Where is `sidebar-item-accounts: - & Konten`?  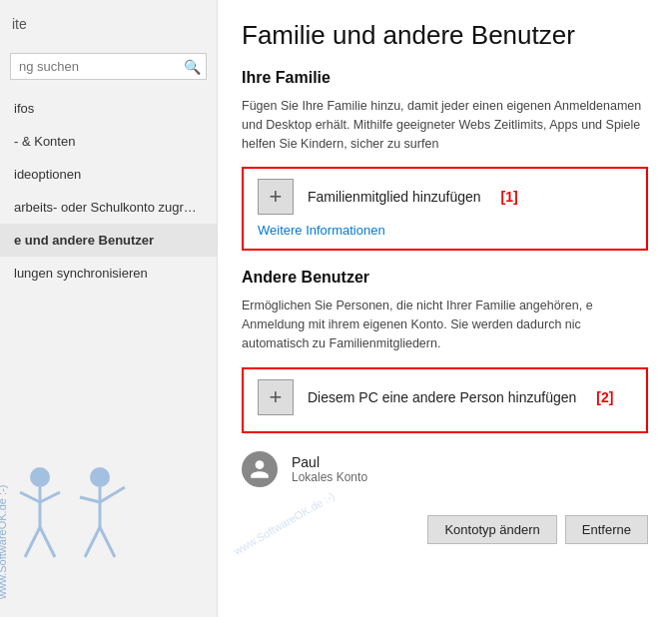 sidebar-item-accounts: - & Konten is located at coordinates (108, 142).